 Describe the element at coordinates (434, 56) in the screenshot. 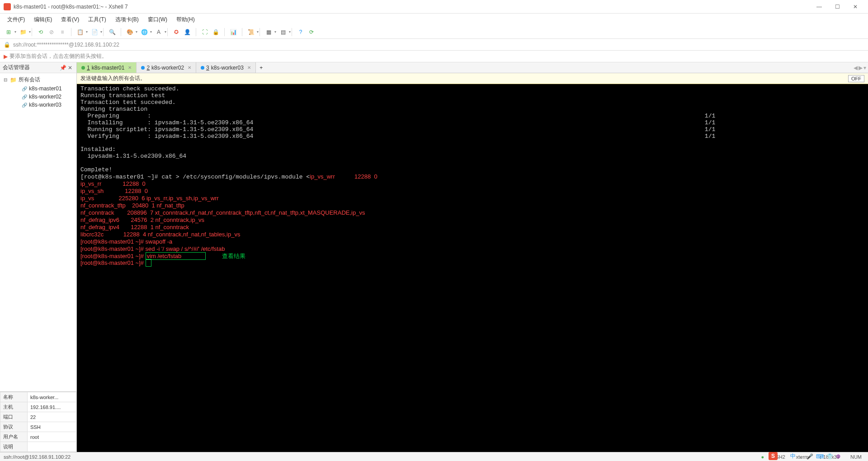

I see `tipbar: ▶ 要添加当前会话，点击左侧的箭头按钮。` at that location.